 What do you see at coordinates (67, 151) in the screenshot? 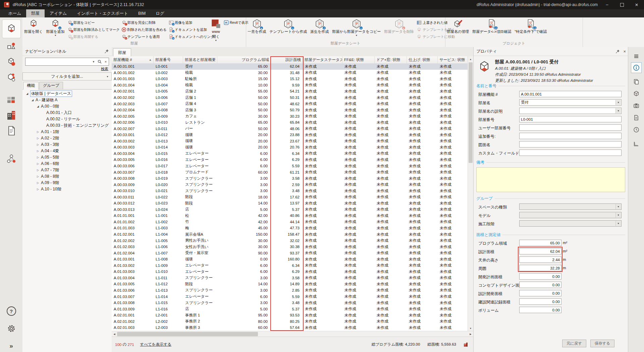
I see `tree-item: ▷A.04 - 4愛` at bounding box center [67, 151].